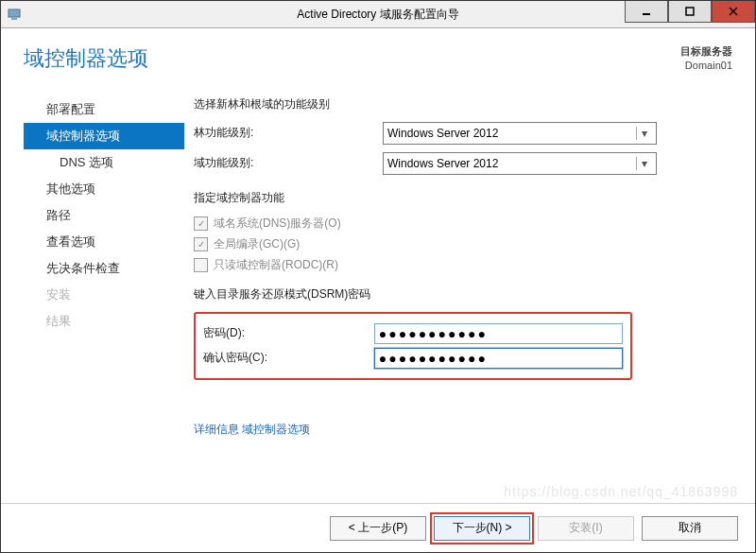  I want to click on gc-checkbox-label: 全局编录(GC)(G), so click(257, 244).